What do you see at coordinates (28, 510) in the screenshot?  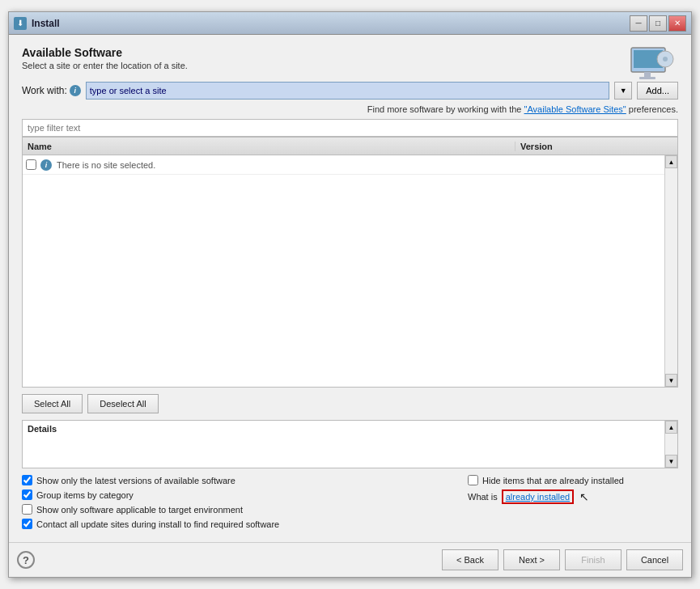 I see `option-target-env-check` at bounding box center [28, 510].